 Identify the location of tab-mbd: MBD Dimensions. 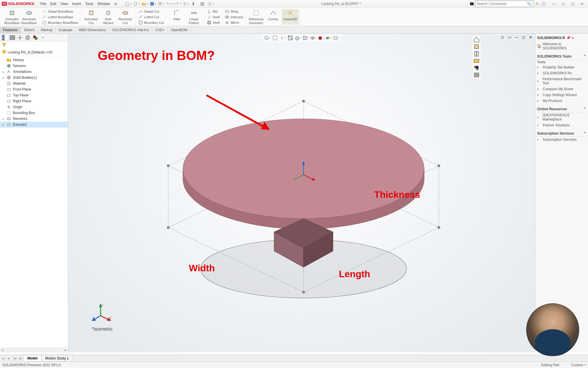
(92, 30).